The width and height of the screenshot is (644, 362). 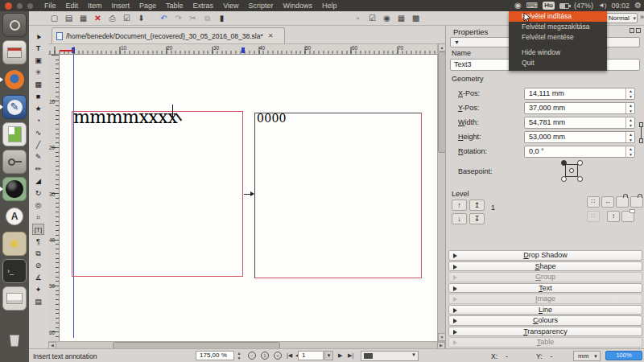 What do you see at coordinates (298, 6) in the screenshot?
I see `menu-windows: Windows` at bounding box center [298, 6].